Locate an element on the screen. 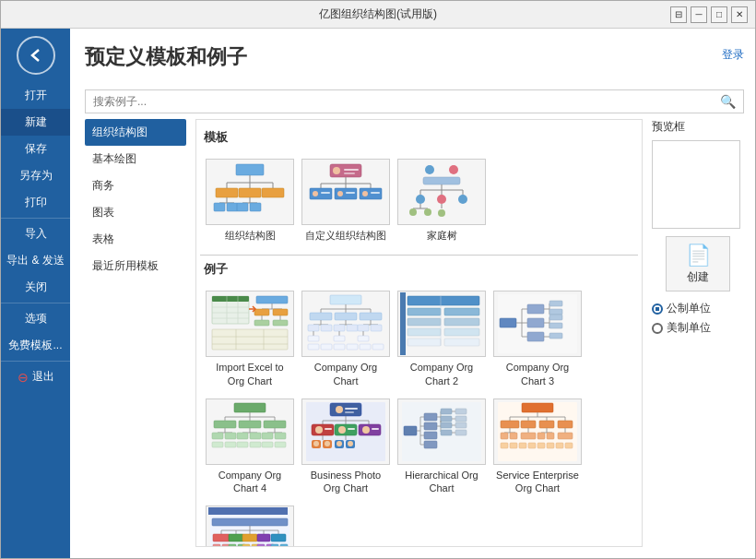  back-button is located at coordinates (36, 55).